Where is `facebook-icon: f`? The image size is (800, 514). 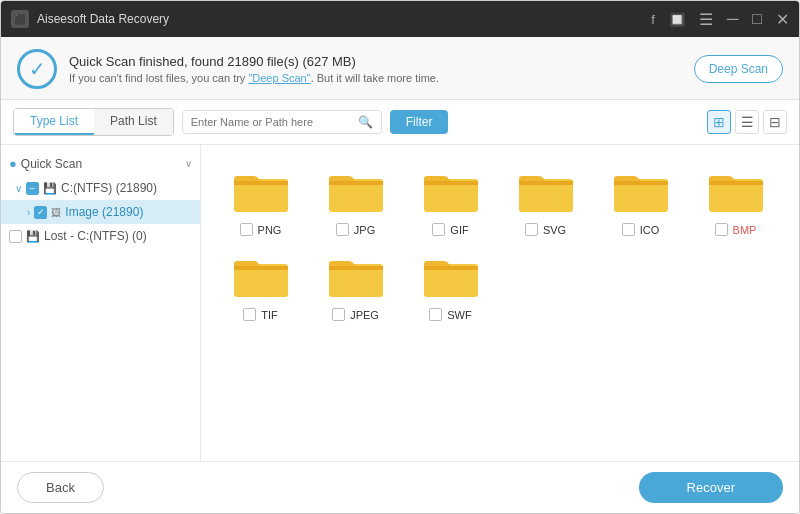
facebook-icon: f is located at coordinates (653, 20).